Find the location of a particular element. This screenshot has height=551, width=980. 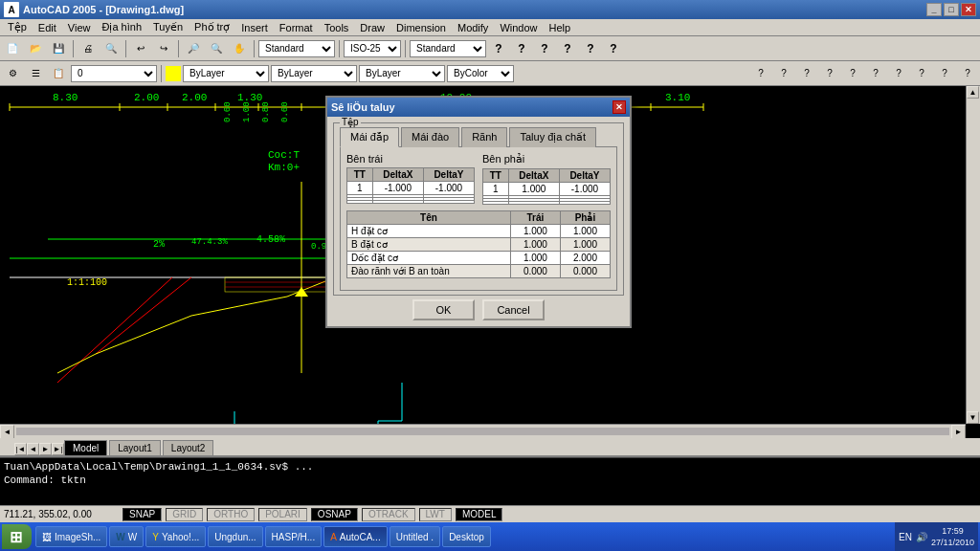

tab-model: Model is located at coordinates (86, 448).